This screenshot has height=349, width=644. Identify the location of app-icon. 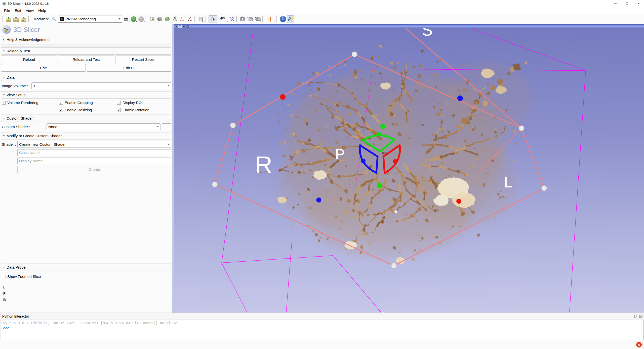
(4, 4).